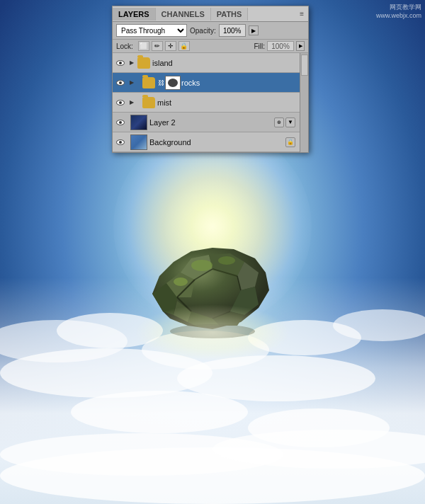  Describe the element at coordinates (399, 11) in the screenshot. I see `watermark: 网页教学网 www.webjx.com` at that location.